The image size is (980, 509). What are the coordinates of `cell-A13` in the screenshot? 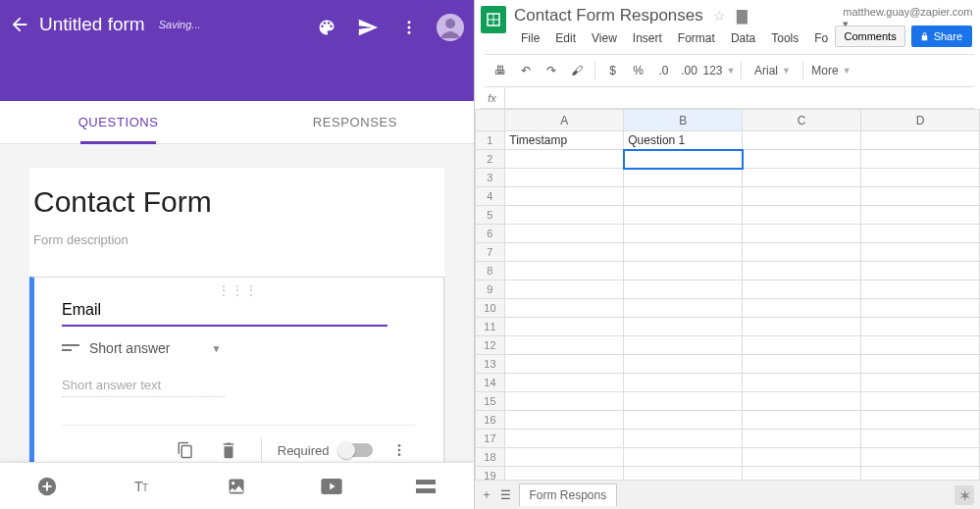 It's located at (565, 365).